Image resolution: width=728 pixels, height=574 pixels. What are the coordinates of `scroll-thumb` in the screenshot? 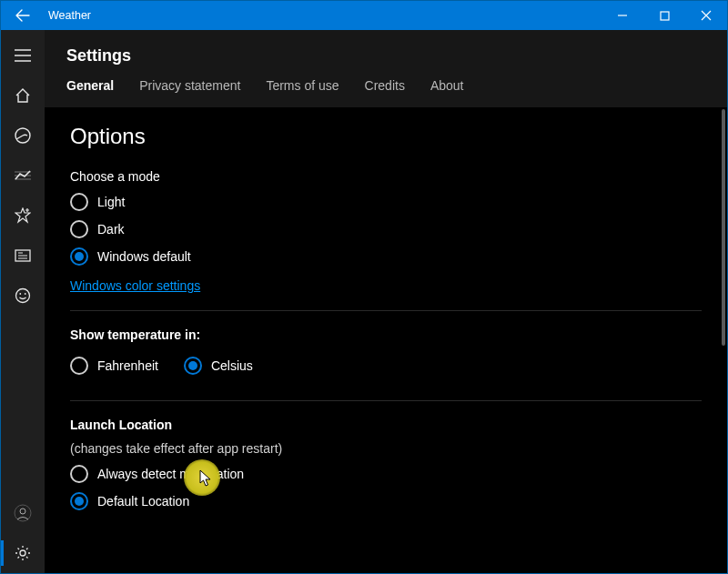 It's located at (723, 227).